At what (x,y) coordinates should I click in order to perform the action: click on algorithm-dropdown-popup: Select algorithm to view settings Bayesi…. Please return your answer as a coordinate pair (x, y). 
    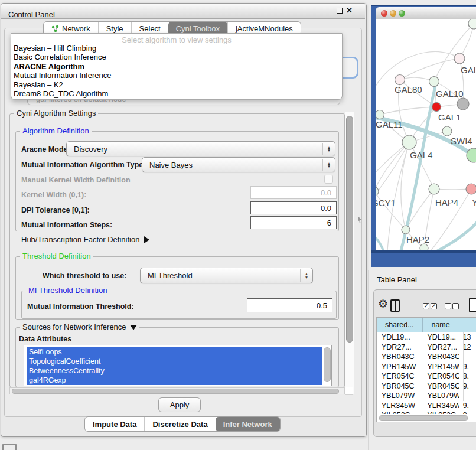
    Looking at the image, I should click on (177, 66).